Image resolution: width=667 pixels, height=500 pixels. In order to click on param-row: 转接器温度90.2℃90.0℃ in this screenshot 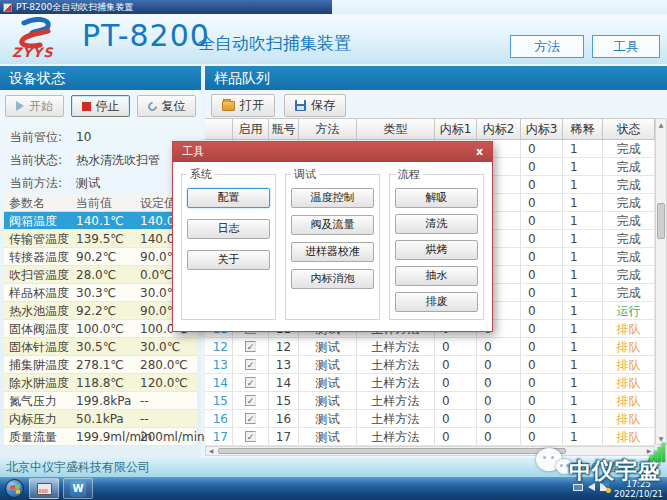, I will do `click(100, 257)`.